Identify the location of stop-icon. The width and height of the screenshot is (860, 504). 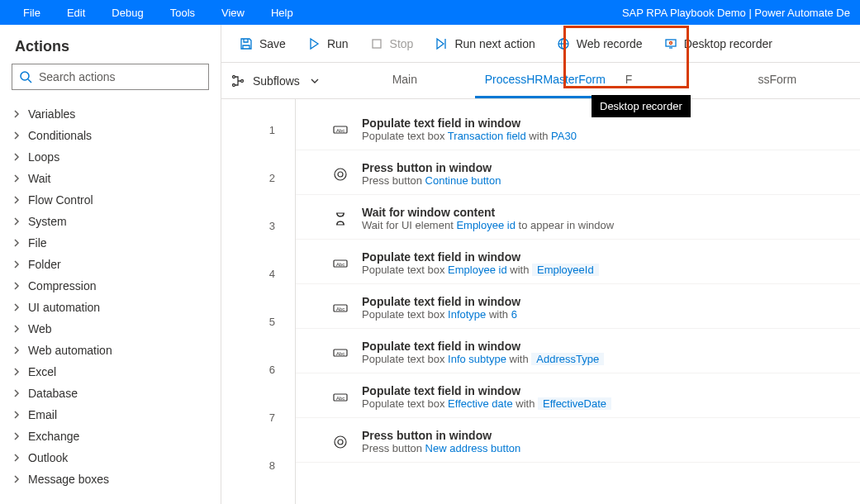
(377, 44).